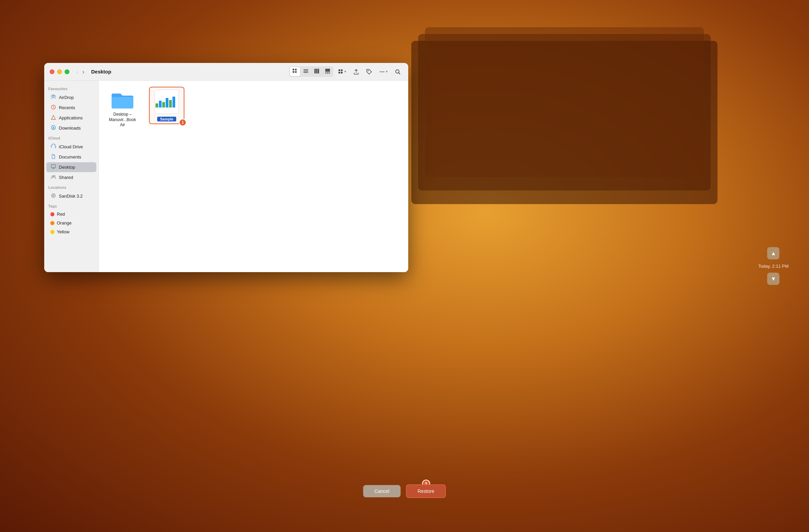 The height and width of the screenshot is (532, 809). What do you see at coordinates (356, 72) in the screenshot?
I see `share-button` at bounding box center [356, 72].